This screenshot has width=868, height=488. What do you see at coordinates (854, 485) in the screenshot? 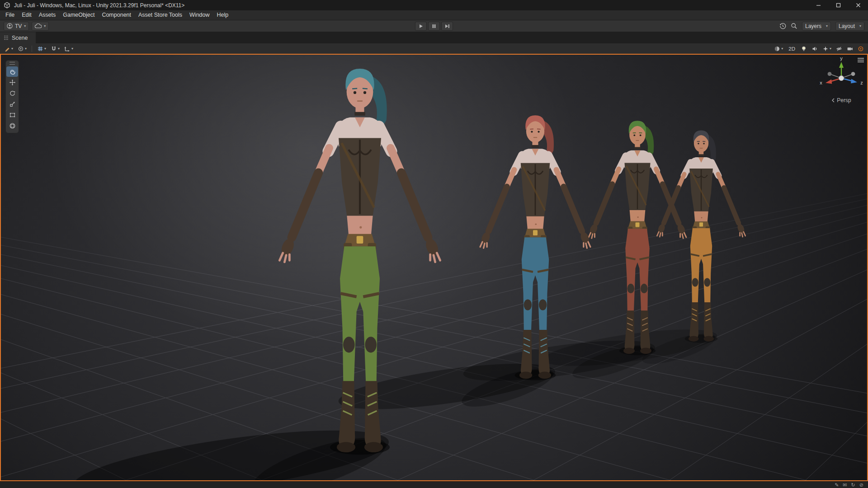
I see `sync-icon: ↻` at bounding box center [854, 485].